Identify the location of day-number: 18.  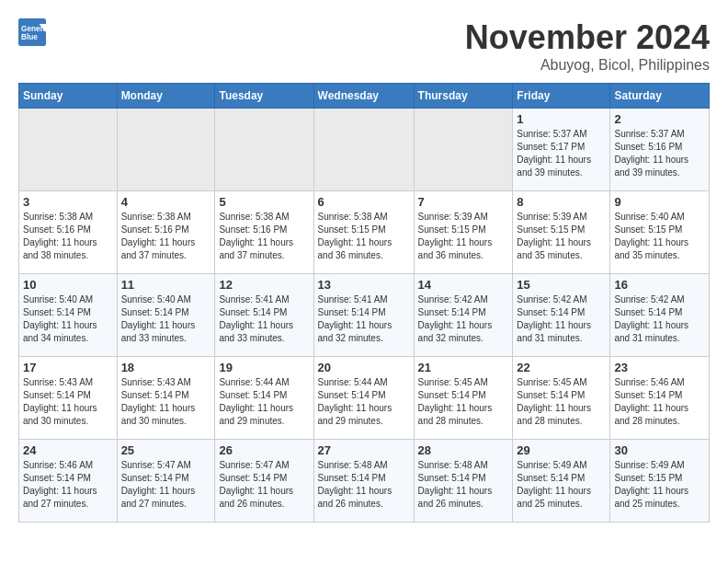
(166, 368).